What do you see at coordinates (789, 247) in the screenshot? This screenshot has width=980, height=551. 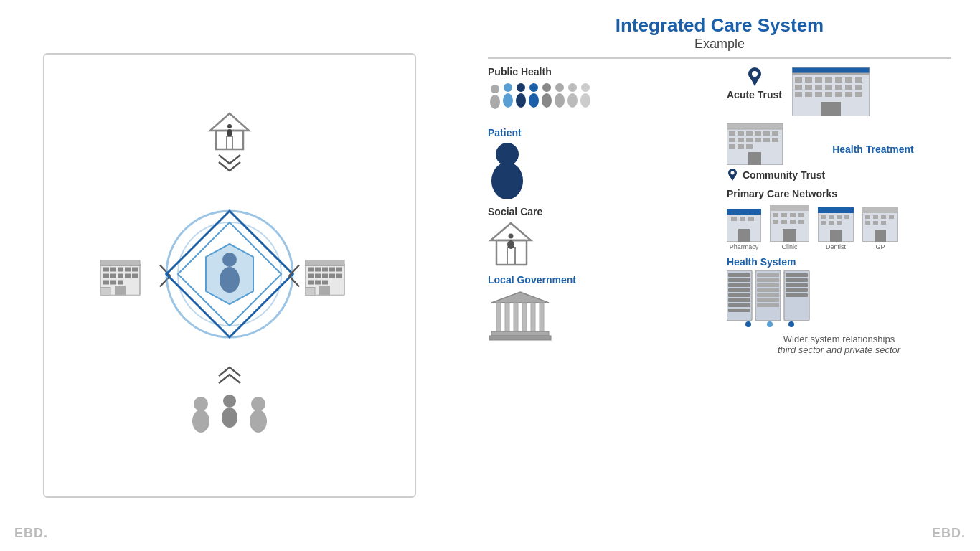 I see `clinic-label: Clinic` at bounding box center [789, 247].